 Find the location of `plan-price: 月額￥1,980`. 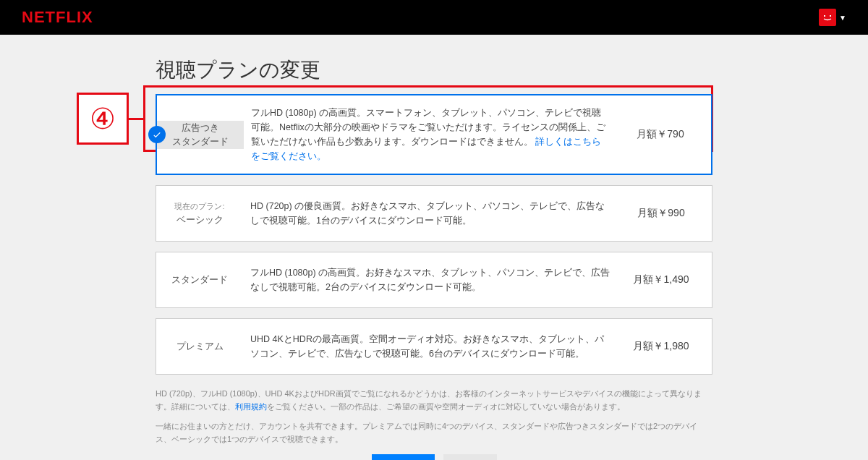

plan-price: 月額￥1,980 is located at coordinates (665, 346).